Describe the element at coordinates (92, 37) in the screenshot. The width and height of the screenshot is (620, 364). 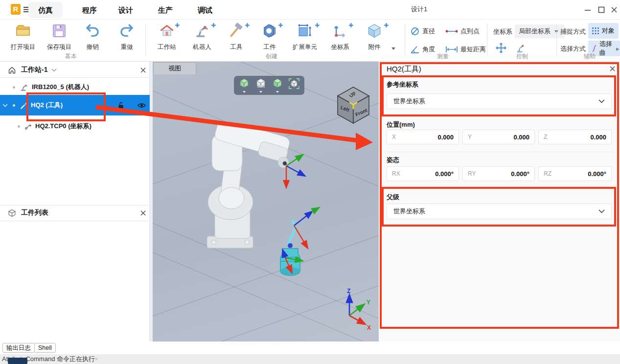
I see `undo-button: 撤销` at that location.